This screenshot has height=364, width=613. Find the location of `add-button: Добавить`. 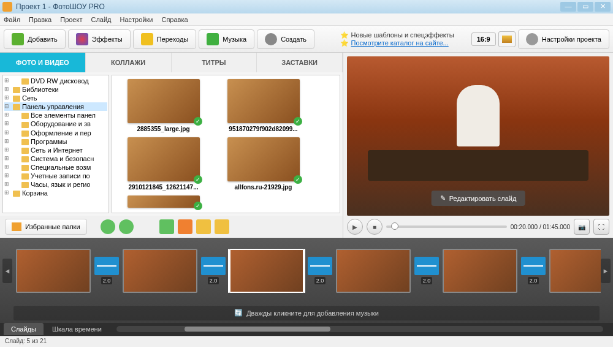

add-button: Добавить is located at coordinates (34, 39).